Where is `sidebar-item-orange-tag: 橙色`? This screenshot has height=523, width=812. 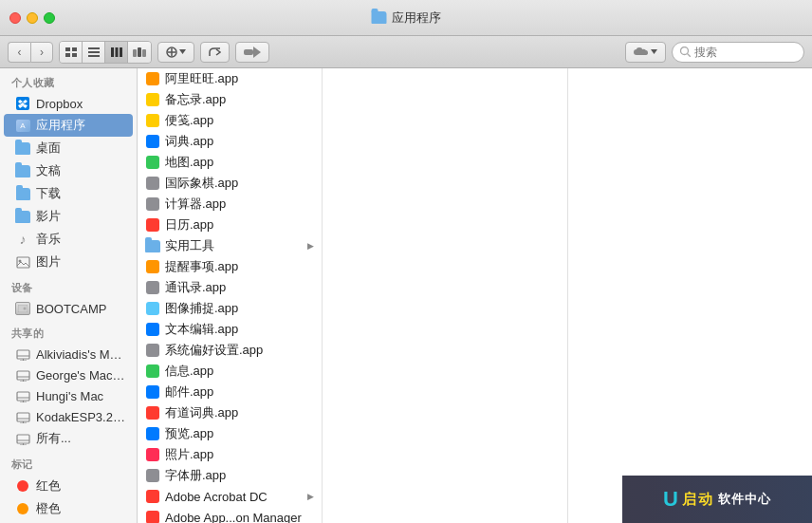 sidebar-item-orange-tag: 橙色 is located at coordinates (68, 509).